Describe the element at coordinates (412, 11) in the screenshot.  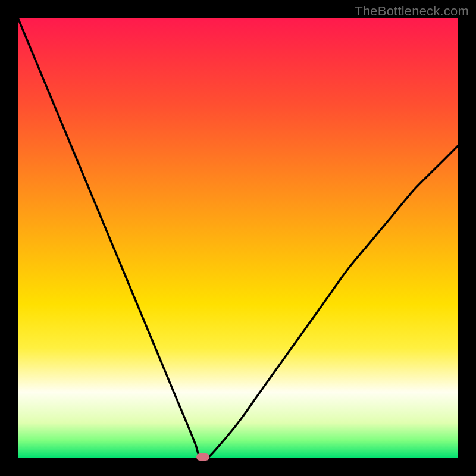
I see `watermark-text: TheBottleneck.com` at that location.